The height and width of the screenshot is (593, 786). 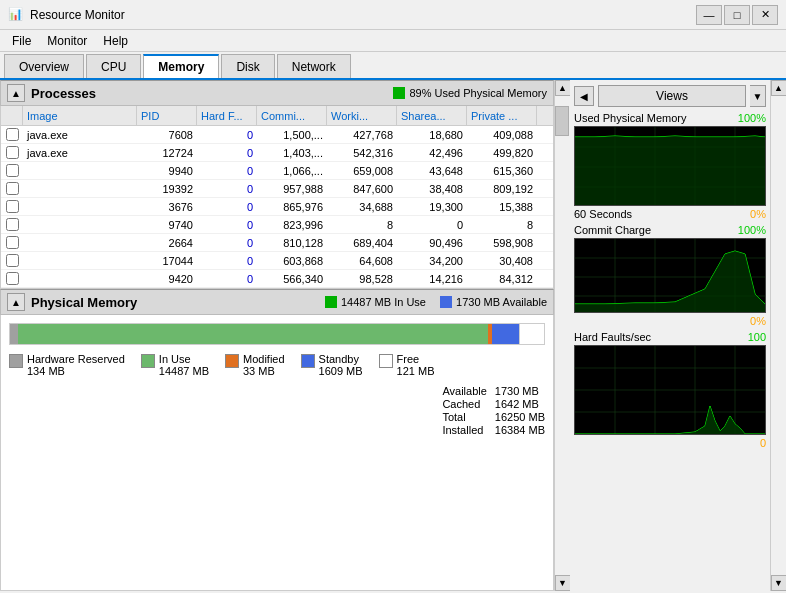 I want to click on tab-network: Network, so click(x=314, y=66).